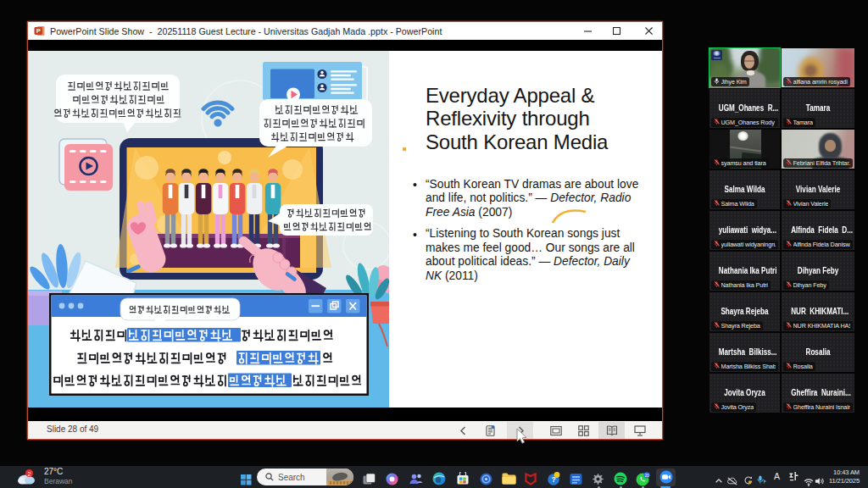  What do you see at coordinates (30, 474) in the screenshot?
I see `svg-text: 2` at bounding box center [30, 474].